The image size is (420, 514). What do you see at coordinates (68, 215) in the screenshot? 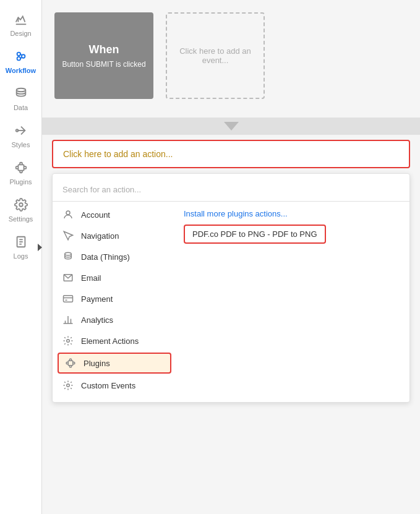
I see `account-icon` at bounding box center [68, 215].